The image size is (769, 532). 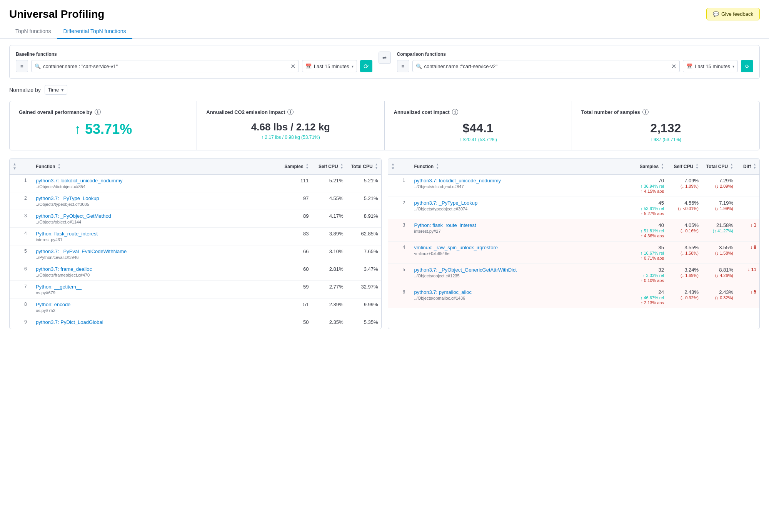 I want to click on td-samples: 59, so click(x=295, y=289).